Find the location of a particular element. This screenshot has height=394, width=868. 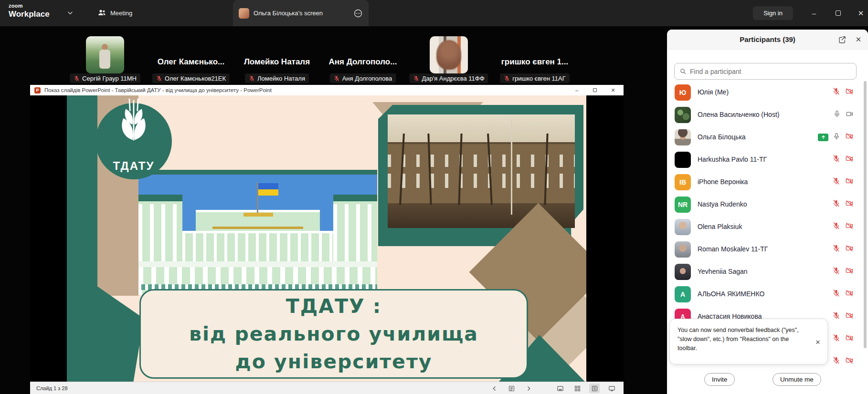

pop-out-icon is located at coordinates (842, 40).